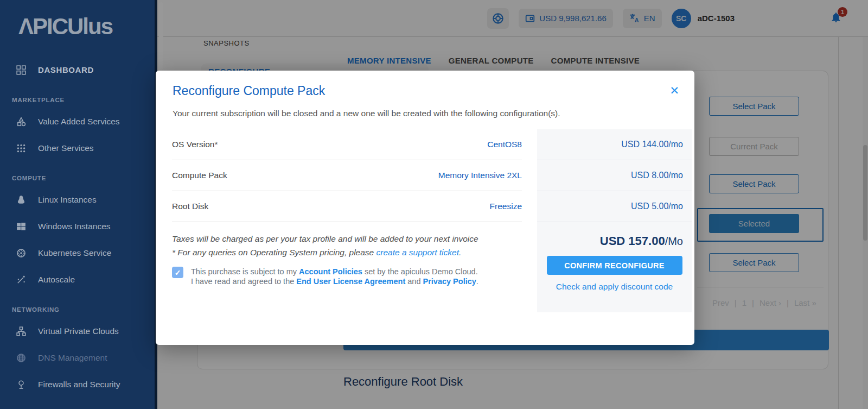  I want to click on os-note-prefix: * For any queries on Operating System pr…, so click(275, 252).